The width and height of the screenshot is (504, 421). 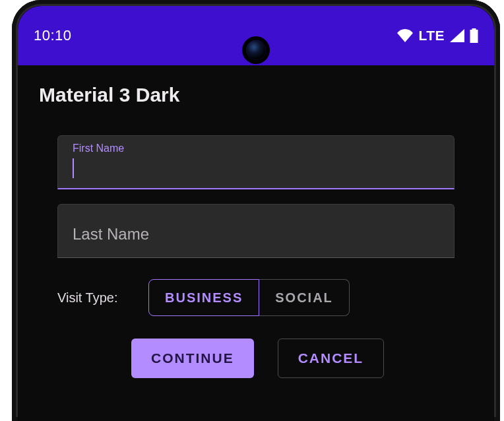 I want to click on text-caret, so click(x=73, y=168).